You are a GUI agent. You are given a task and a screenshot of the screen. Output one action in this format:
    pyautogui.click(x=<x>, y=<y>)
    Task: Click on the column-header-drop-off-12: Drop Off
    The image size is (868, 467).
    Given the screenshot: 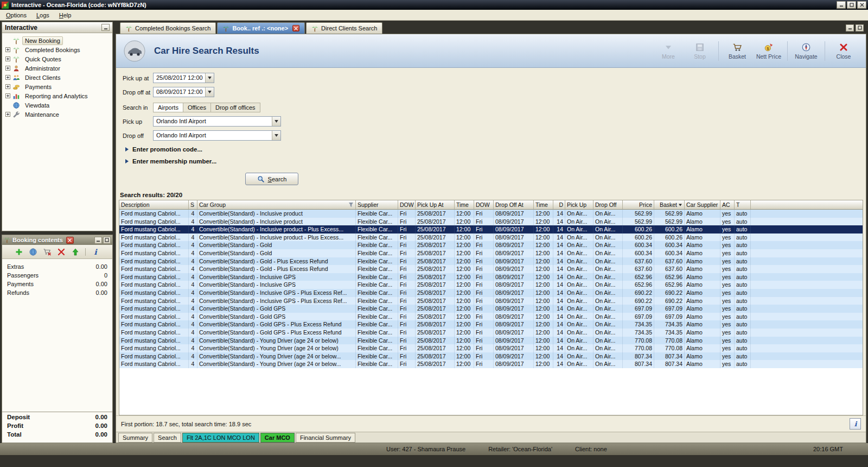 What is the action you would take?
    pyautogui.click(x=608, y=205)
    